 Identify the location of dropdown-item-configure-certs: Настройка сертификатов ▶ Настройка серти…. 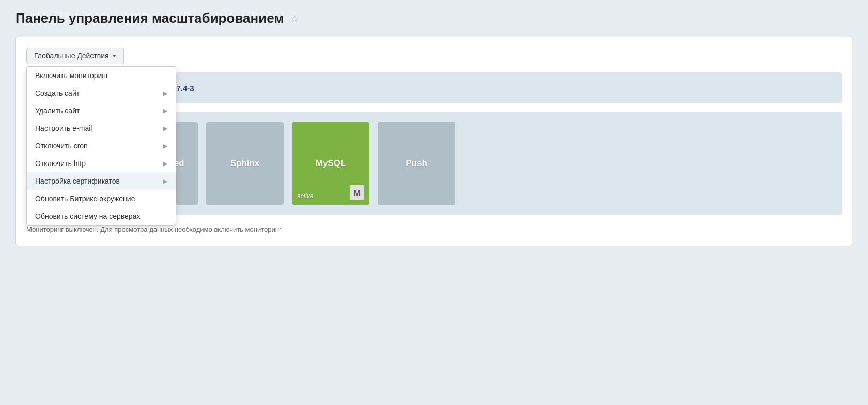
(101, 181).